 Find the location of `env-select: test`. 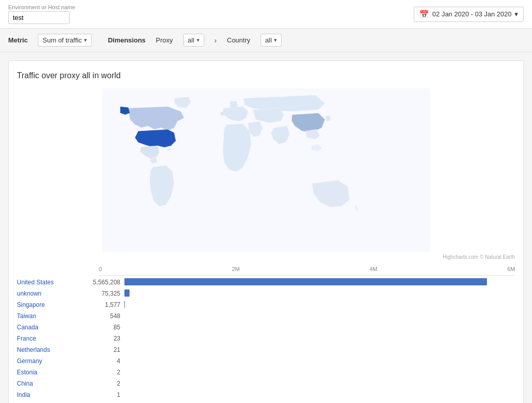

env-select: test is located at coordinates (39, 17).